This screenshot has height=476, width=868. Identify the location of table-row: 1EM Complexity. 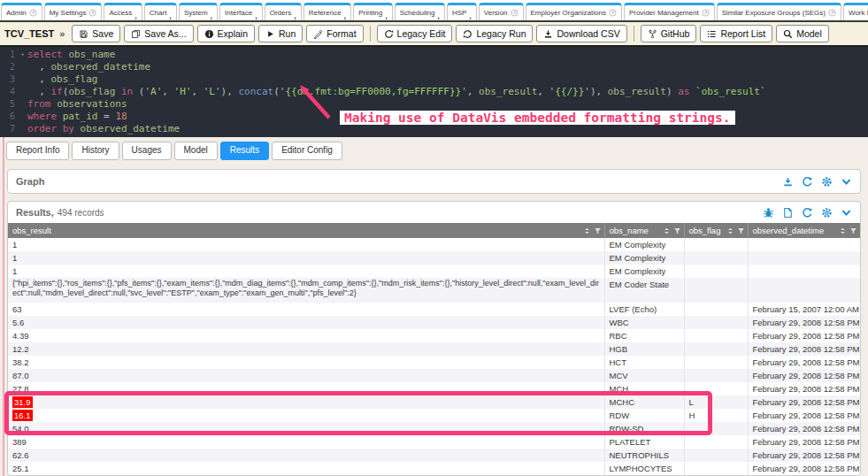
(434, 258).